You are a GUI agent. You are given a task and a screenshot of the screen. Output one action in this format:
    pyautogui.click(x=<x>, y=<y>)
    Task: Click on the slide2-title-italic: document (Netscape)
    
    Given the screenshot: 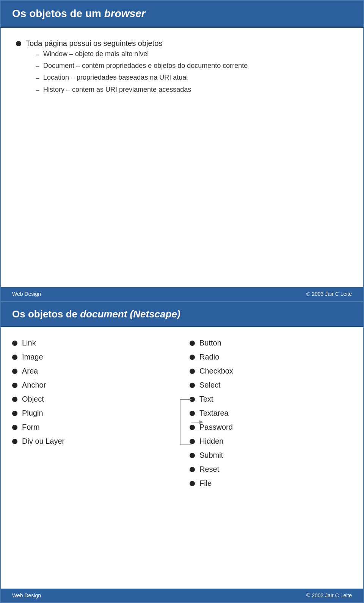 What is the action you would take?
    pyautogui.click(x=130, y=314)
    